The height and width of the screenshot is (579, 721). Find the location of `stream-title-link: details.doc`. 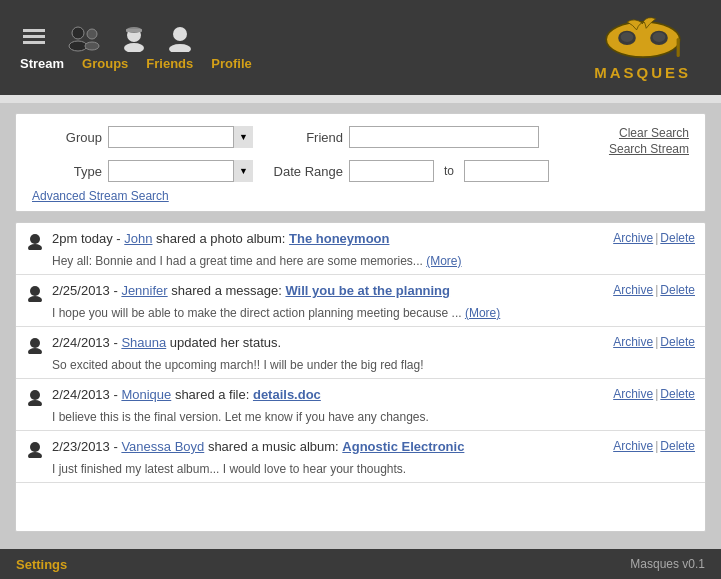

stream-title-link: details.doc is located at coordinates (287, 394).